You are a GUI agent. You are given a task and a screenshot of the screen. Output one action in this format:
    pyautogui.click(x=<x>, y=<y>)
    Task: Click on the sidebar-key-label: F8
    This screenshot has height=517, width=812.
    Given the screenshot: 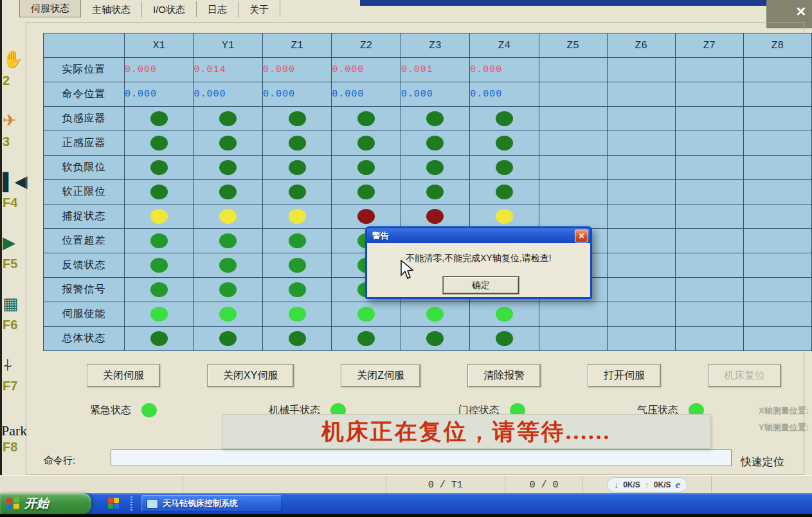 What is the action you would take?
    pyautogui.click(x=10, y=447)
    